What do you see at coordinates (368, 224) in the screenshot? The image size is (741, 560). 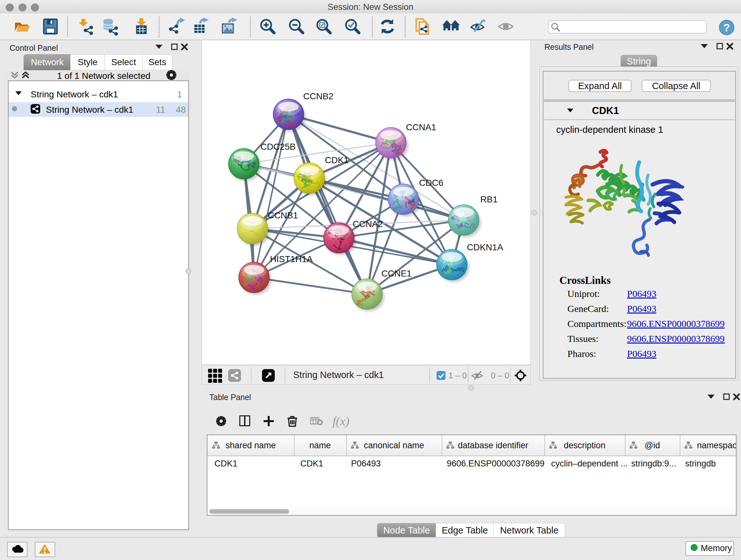 I see `svg-text: CCNA2` at bounding box center [368, 224].